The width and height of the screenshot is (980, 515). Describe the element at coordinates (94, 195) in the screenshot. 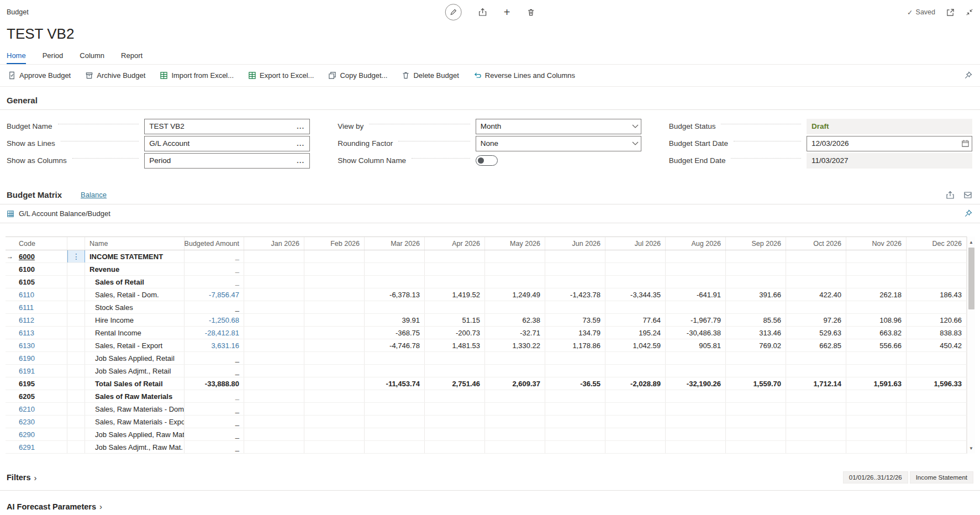

I see `balance-link: Balance` at that location.